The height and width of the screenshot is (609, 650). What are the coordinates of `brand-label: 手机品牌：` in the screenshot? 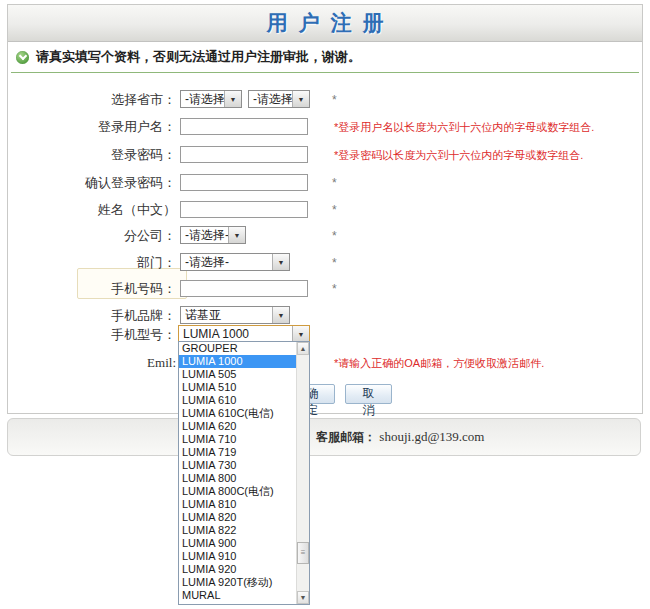 It's located at (92, 316).